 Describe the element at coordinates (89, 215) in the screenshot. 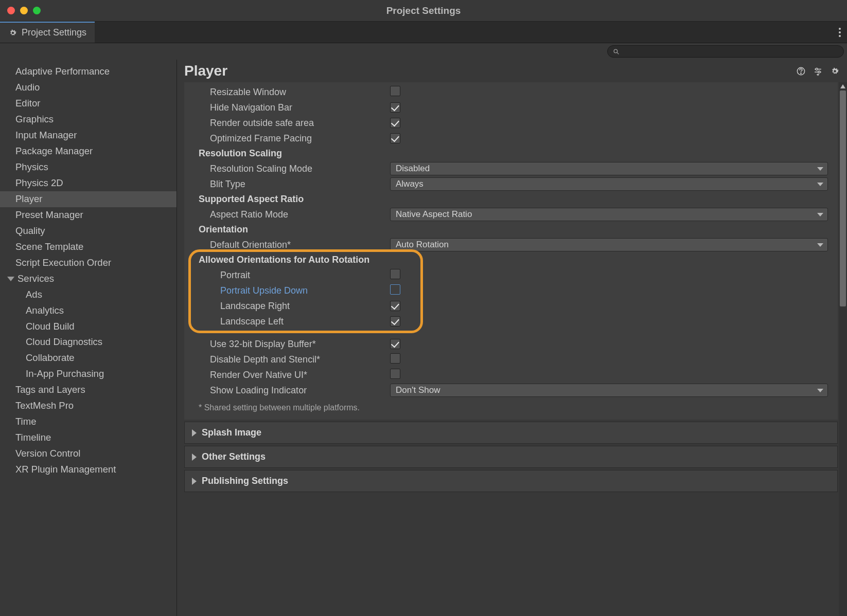

I see `sidebar-item-preset-manager: Preset Manager` at that location.